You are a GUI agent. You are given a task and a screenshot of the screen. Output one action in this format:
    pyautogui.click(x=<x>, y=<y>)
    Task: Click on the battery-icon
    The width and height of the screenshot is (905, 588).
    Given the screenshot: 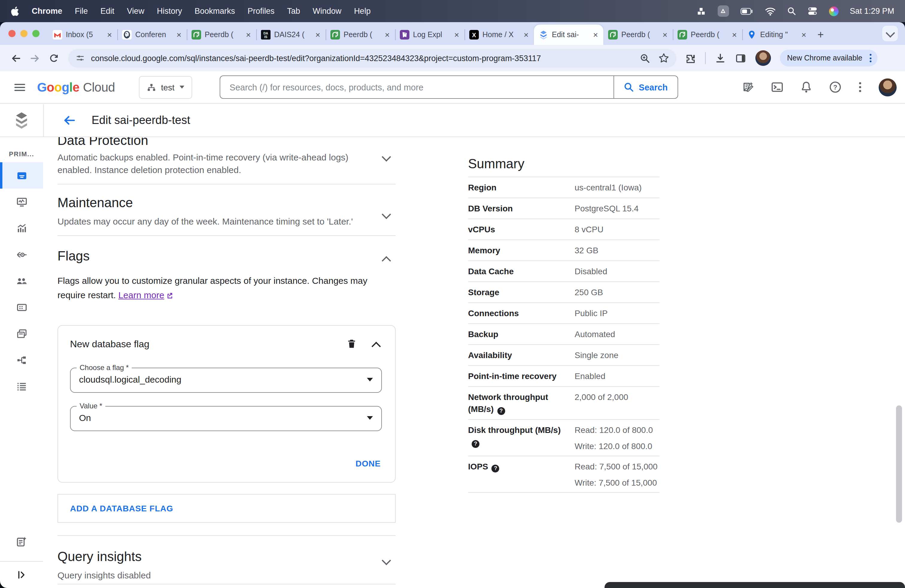 What is the action you would take?
    pyautogui.click(x=747, y=11)
    